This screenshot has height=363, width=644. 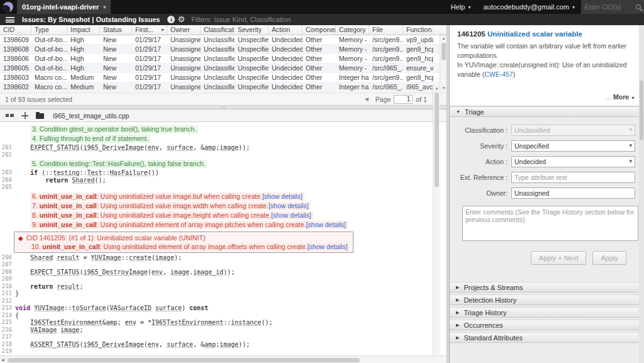 What do you see at coordinates (547, 112) in the screenshot?
I see `triage-section-header: ▼ Triage` at bounding box center [547, 112].